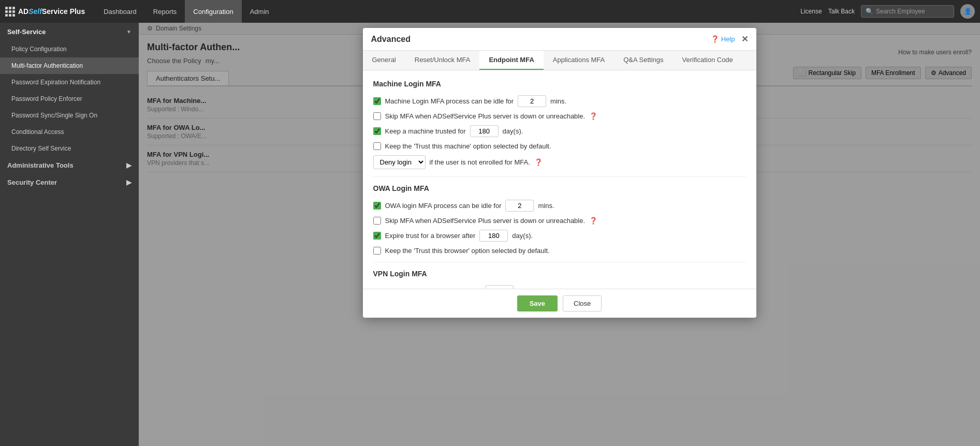  Describe the element at coordinates (40, 166) in the screenshot. I see `admin-tools-label: Administrative Tools` at that location.